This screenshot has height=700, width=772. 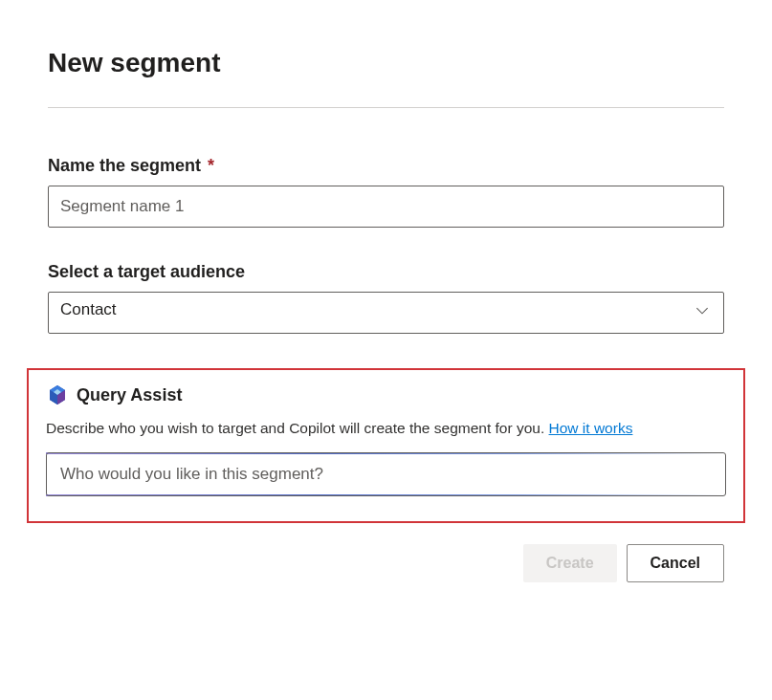 I want to click on query-assist-description-text: Describe who you wish to target and Copi…, so click(x=295, y=428).